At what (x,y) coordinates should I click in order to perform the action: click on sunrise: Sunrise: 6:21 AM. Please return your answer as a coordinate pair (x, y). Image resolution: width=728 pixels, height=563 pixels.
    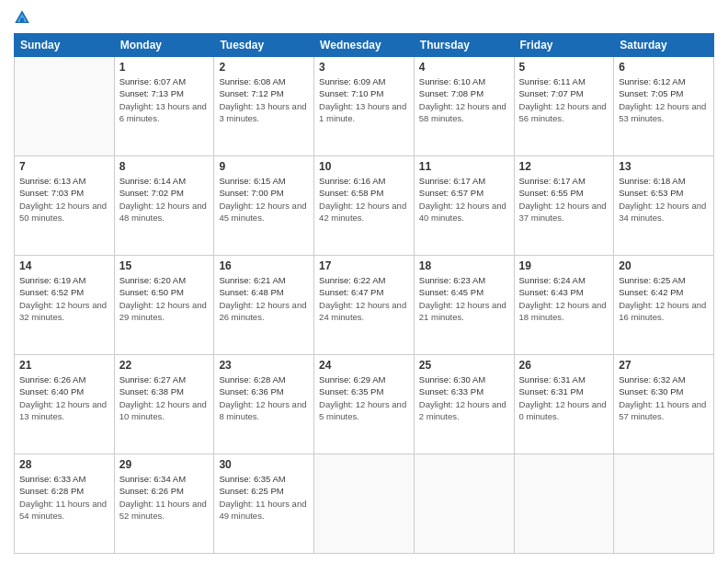
    Looking at the image, I should click on (252, 280).